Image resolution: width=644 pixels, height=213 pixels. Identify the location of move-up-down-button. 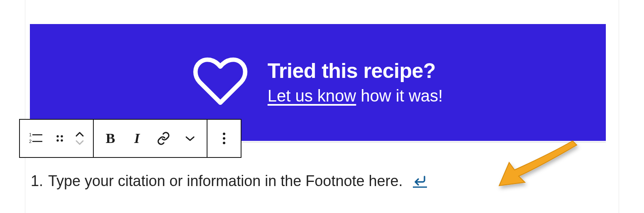
(80, 138).